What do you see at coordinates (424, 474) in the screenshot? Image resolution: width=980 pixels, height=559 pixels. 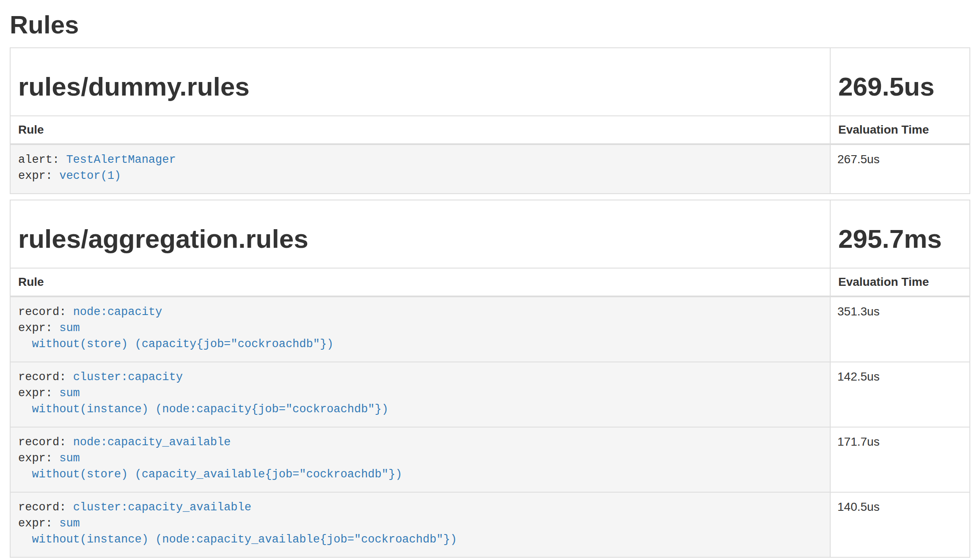 I see `rule-line: without(store) (capacity_available{job="…` at bounding box center [424, 474].